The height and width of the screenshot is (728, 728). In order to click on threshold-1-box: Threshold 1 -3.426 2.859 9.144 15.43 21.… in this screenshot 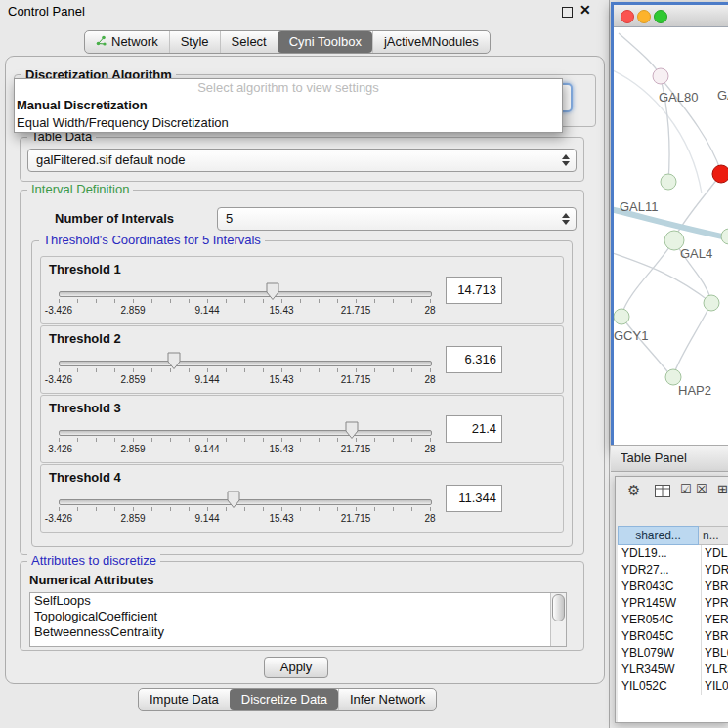, I will do `click(302, 290)`.